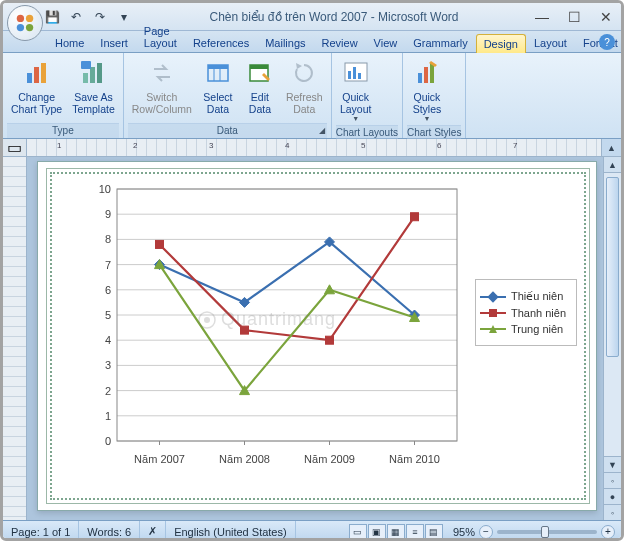  What do you see at coordinates (36, 86) in the screenshot?
I see `change-chart-type-button: Change Chart Type` at bounding box center [36, 86].